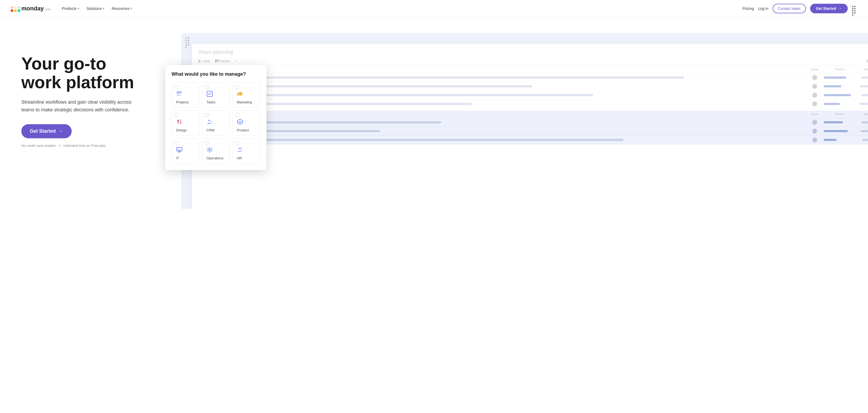 This screenshot has height=413, width=868. I want to click on checkbox-hr, so click(237, 143).